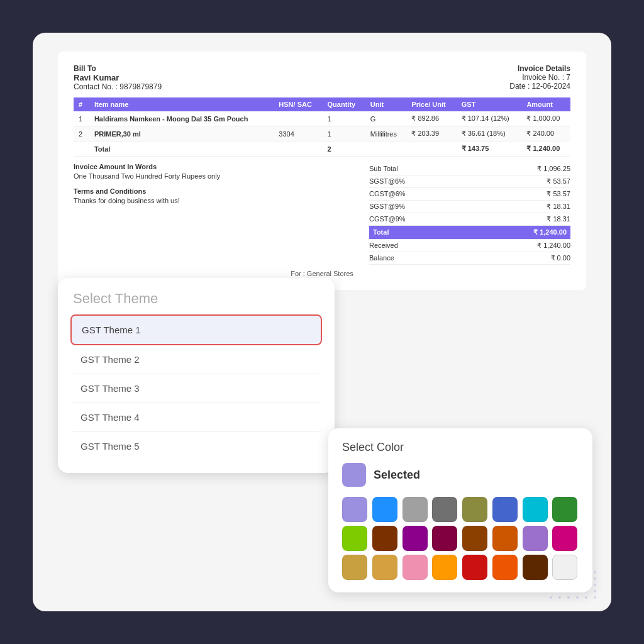  Describe the element at coordinates (386, 104) in the screenshot. I see `col-unit: Unit` at that location.